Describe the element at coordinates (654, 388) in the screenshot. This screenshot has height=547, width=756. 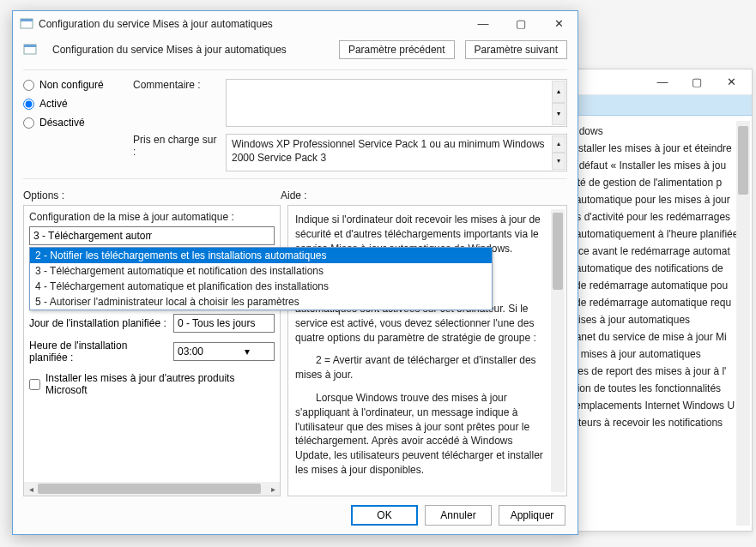
I see `list-item: isation de toutes les fonctionnalités` at that location.